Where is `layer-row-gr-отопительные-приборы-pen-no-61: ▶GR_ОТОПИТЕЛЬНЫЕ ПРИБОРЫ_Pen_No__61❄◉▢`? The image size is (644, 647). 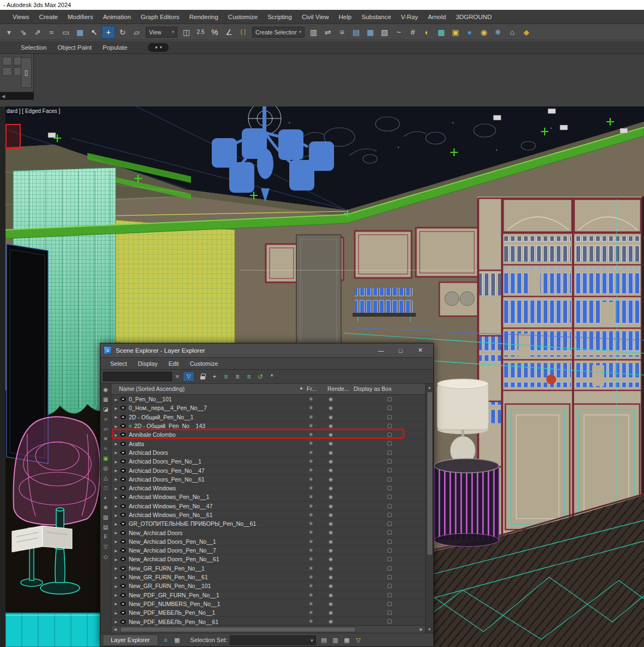
layer-row-gr-отопительные-приборы-pen-no-61: ▶GR_ОТОПИТЕЛЬНЫЕ ПРИБОРЫ_Pen_No__61❄◉▢ is located at coordinates (269, 524).